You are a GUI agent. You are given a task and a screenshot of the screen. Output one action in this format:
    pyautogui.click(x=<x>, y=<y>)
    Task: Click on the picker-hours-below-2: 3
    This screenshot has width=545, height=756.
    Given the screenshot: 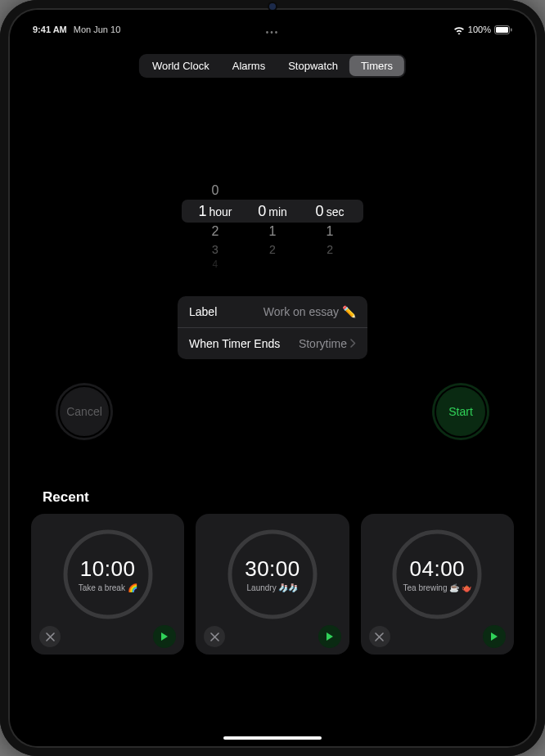 What is the action you would take?
    pyautogui.click(x=215, y=250)
    